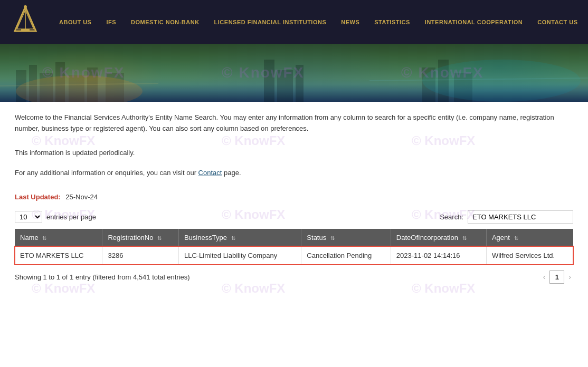 The width and height of the screenshot is (588, 367). Describe the element at coordinates (346, 237) in the screenshot. I see `col-header-status: Status ⇅` at that location.